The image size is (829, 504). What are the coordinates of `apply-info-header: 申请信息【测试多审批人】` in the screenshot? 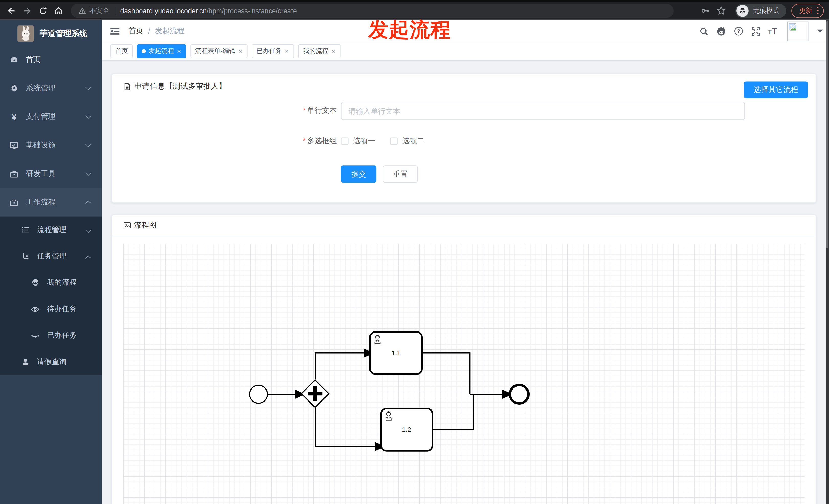 It's located at (464, 83).